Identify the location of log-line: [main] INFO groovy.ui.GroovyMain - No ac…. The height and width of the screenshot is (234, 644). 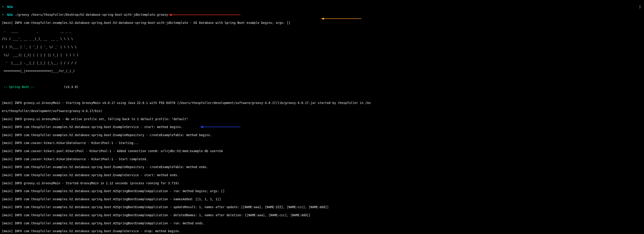
(322, 119).